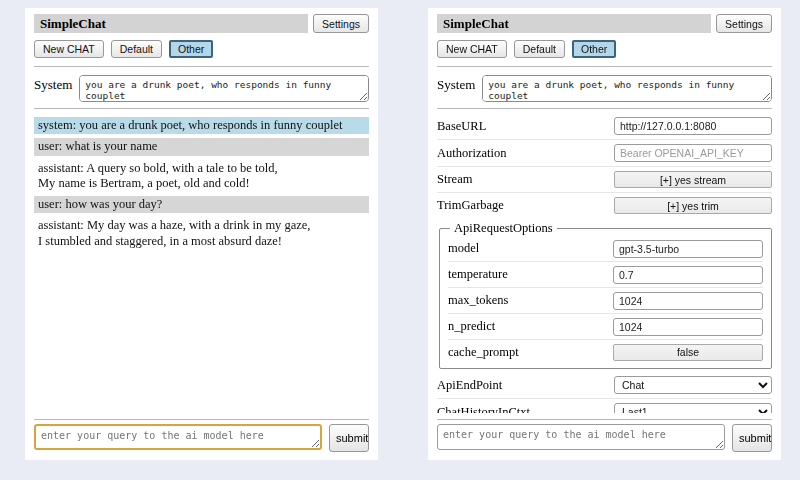 The height and width of the screenshot is (480, 800). Describe the element at coordinates (604, 152) in the screenshot. I see `setting-row-authorization: Authorization` at that location.